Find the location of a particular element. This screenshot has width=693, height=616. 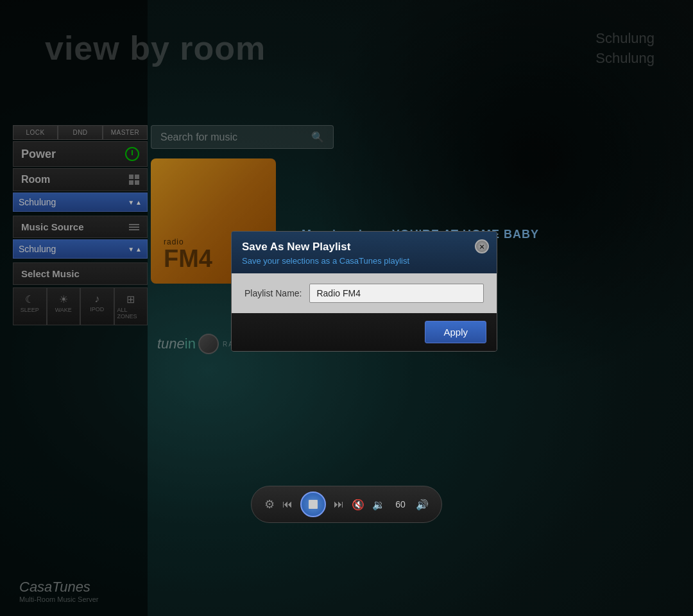

casatunes-name: CasaTunes is located at coordinates (59, 587).